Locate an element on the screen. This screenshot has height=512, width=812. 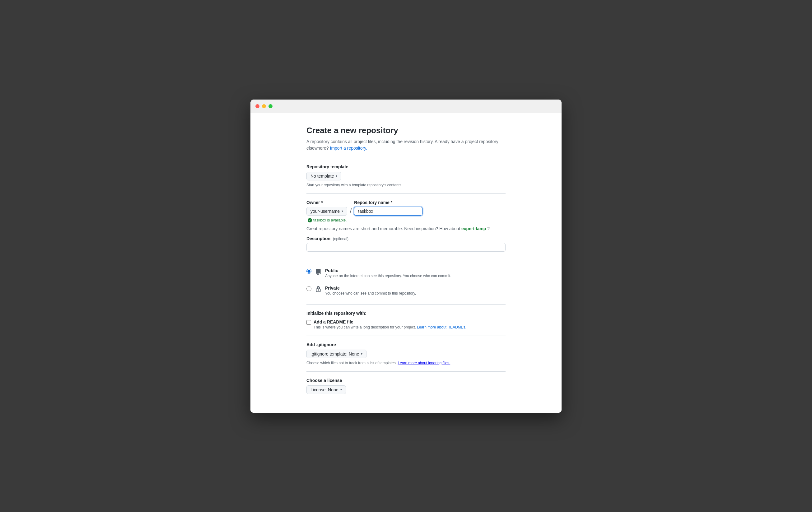
owner-repo-row: Owner * your-username ▾ / Repository nam… is located at coordinates (406, 208).